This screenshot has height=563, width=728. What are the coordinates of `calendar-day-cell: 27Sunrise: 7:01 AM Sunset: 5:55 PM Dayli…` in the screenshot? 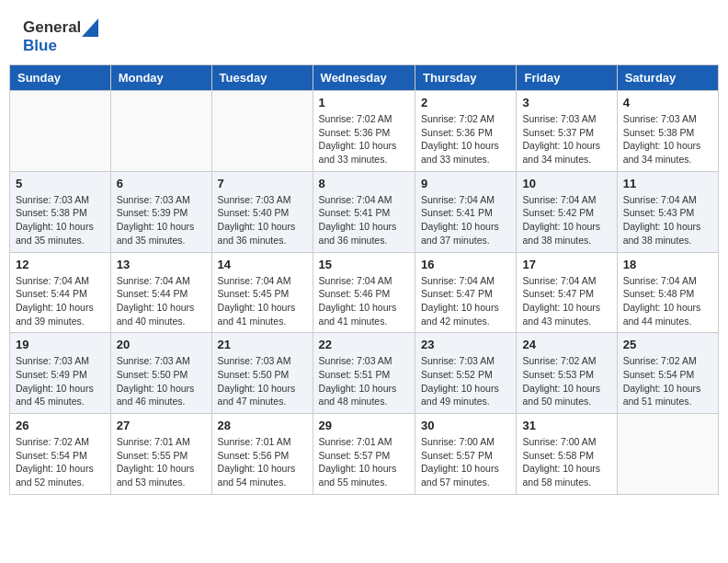 It's located at (161, 454).